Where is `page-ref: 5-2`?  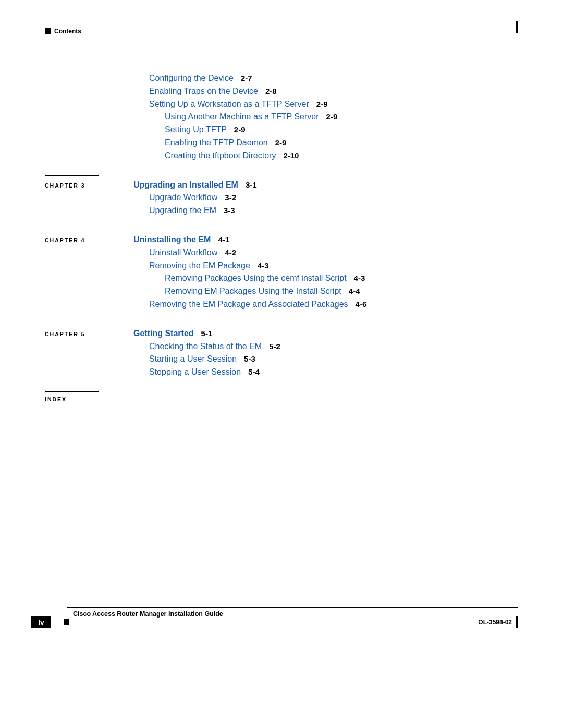
page-ref: 5-2 is located at coordinates (275, 346).